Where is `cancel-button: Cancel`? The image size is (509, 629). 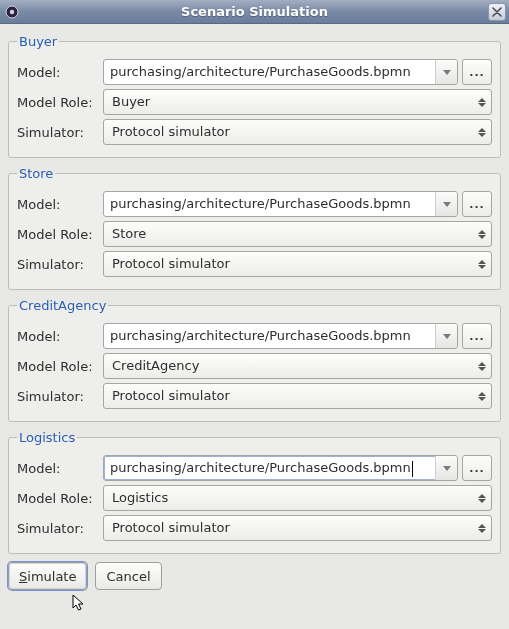 cancel-button: Cancel is located at coordinates (128, 576).